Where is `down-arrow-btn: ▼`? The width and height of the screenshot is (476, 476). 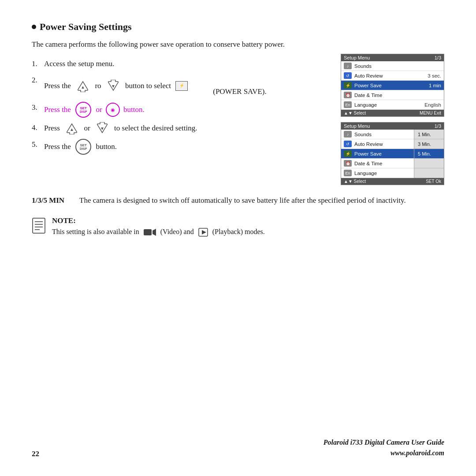 down-arrow-btn: ▼ is located at coordinates (113, 86).